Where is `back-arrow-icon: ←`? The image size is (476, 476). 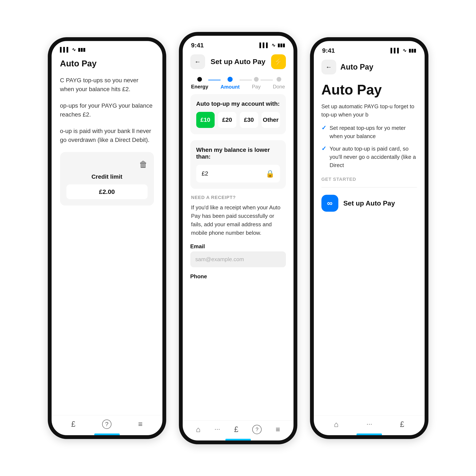 back-arrow-icon: ← is located at coordinates (198, 62).